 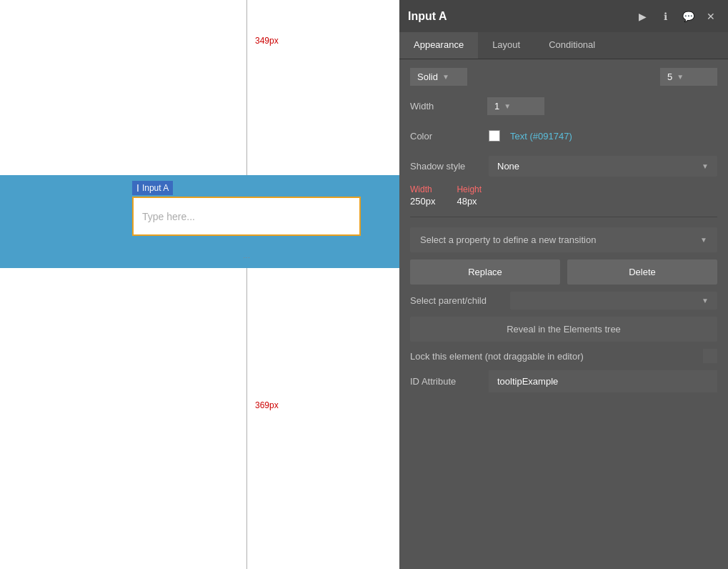 What do you see at coordinates (603, 166) in the screenshot?
I see `shadow-dropdown: None ▼` at bounding box center [603, 166].